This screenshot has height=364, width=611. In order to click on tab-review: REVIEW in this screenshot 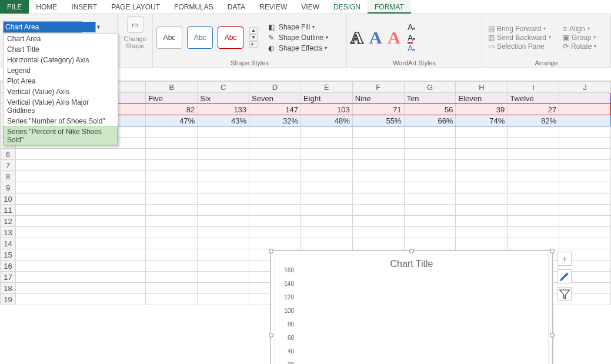, I will do `click(273, 7)`.